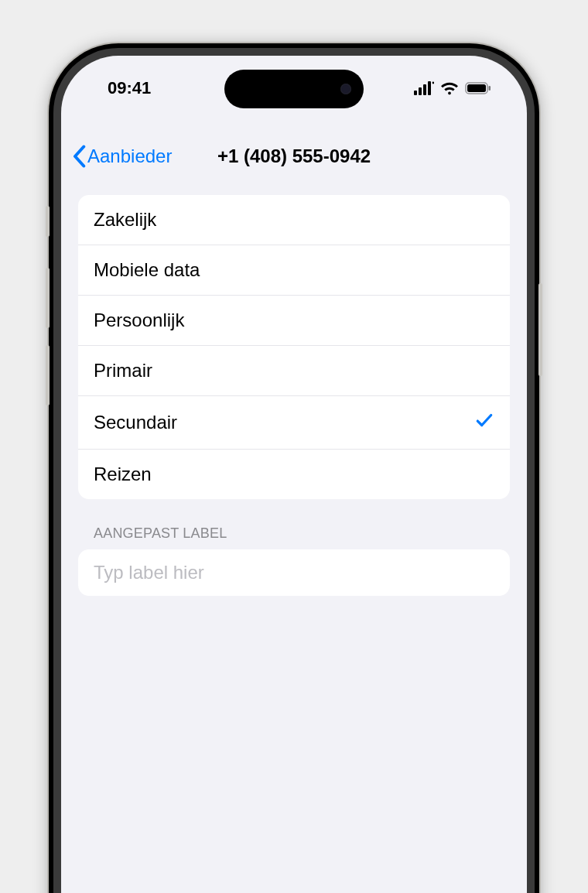 The image size is (588, 893). What do you see at coordinates (135, 423) in the screenshot?
I see `label-text: Secundair` at bounding box center [135, 423].